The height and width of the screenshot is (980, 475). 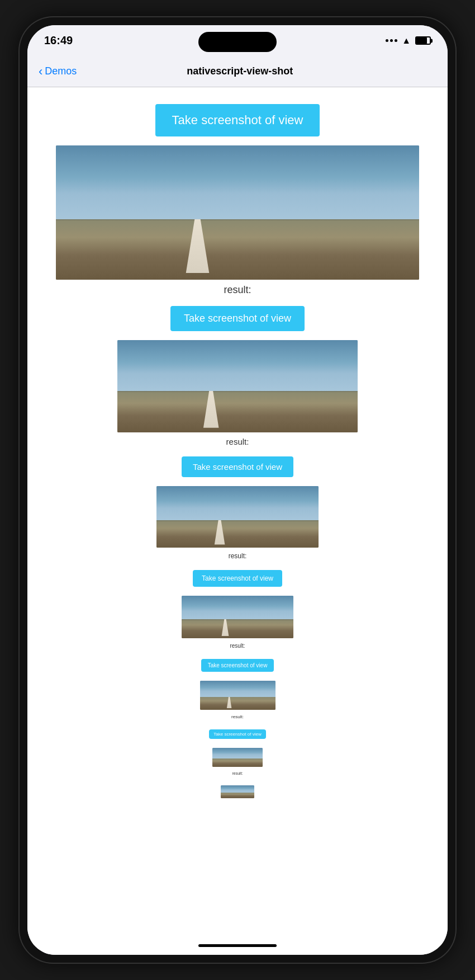 I want to click on back-chevron-icon: ‹, so click(x=40, y=72).